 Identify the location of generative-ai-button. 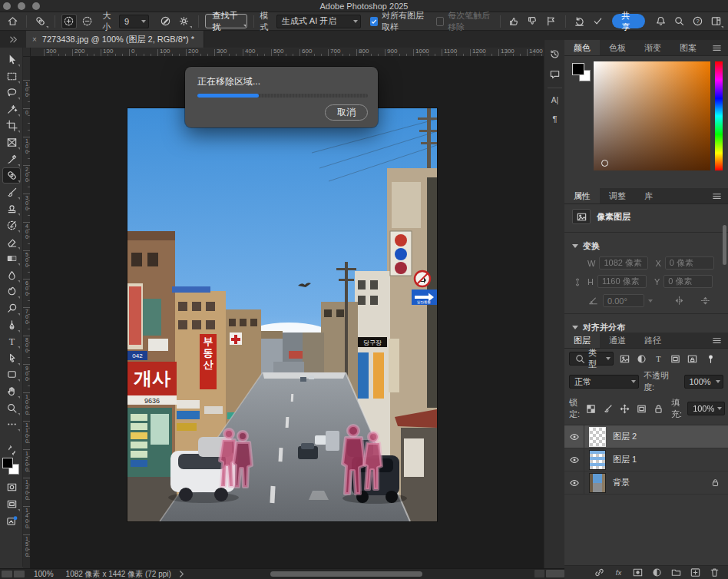
(12, 521).